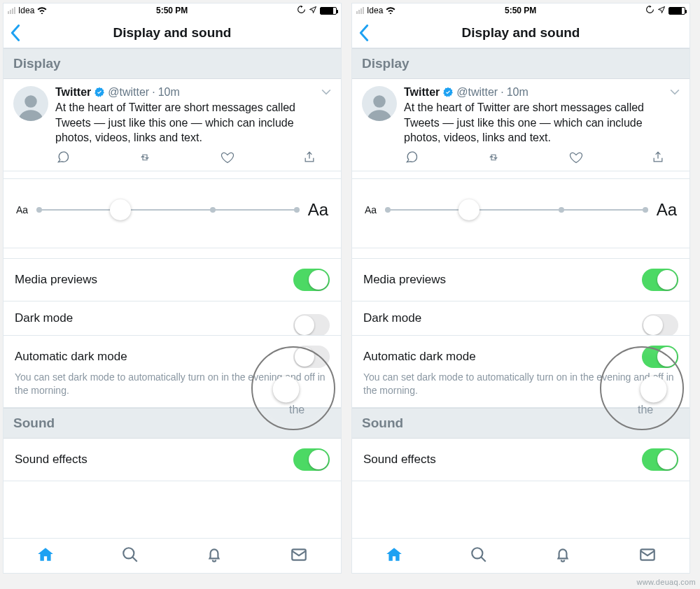  What do you see at coordinates (43, 318) in the screenshot?
I see `dark-mode-label: Dark mode` at bounding box center [43, 318].